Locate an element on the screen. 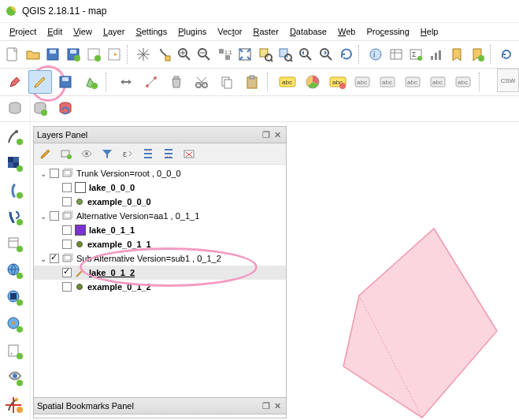 The image size is (519, 420). change-label-button: abc is located at coordinates (464, 82).